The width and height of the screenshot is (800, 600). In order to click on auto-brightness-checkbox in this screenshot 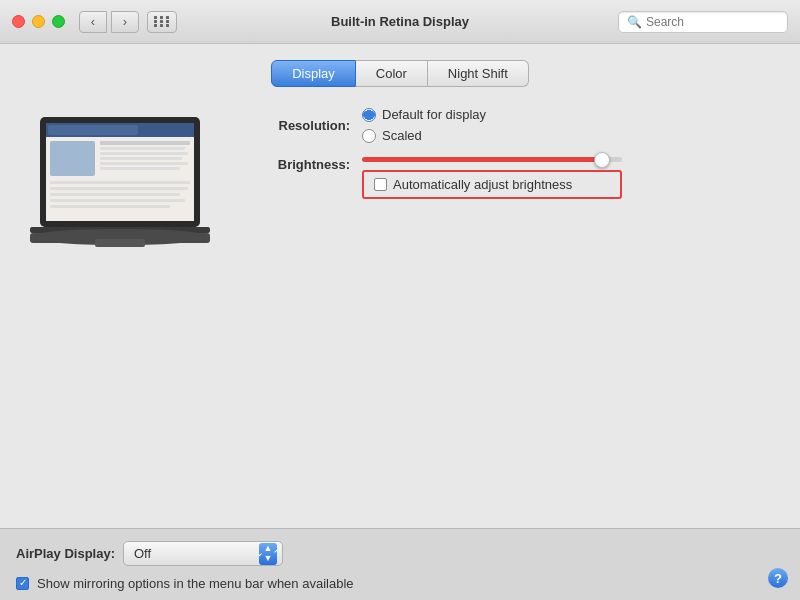, I will do `click(380, 184)`.